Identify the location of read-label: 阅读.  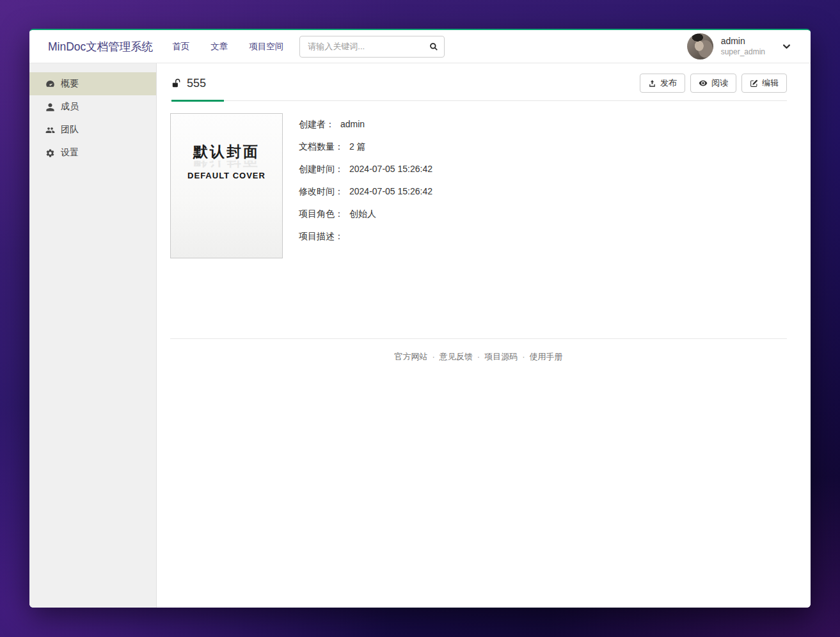
(720, 83).